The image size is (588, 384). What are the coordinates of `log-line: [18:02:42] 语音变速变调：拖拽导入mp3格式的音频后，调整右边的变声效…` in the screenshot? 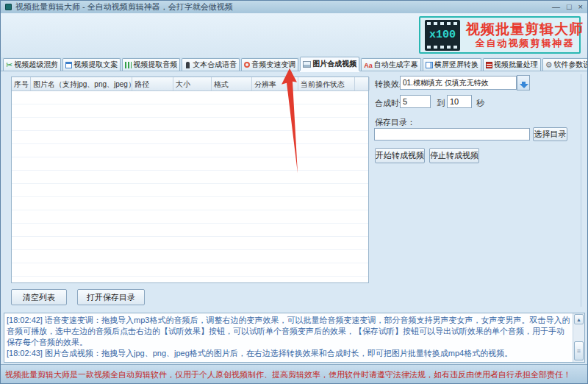 It's located at (288, 331).